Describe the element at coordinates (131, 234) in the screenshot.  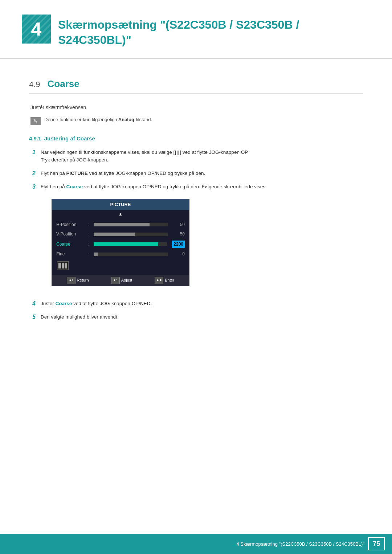
I see `vposition-bar` at that location.